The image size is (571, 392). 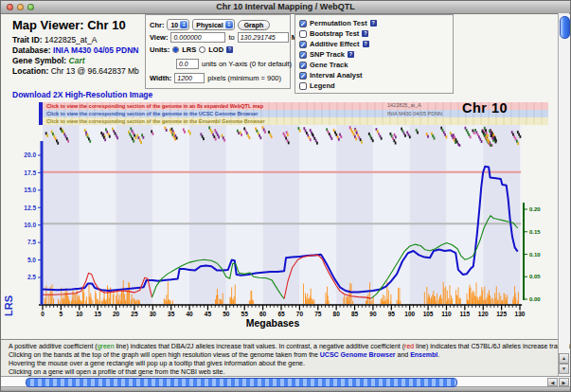 I want to click on yaxis-units-input, so click(x=187, y=64).